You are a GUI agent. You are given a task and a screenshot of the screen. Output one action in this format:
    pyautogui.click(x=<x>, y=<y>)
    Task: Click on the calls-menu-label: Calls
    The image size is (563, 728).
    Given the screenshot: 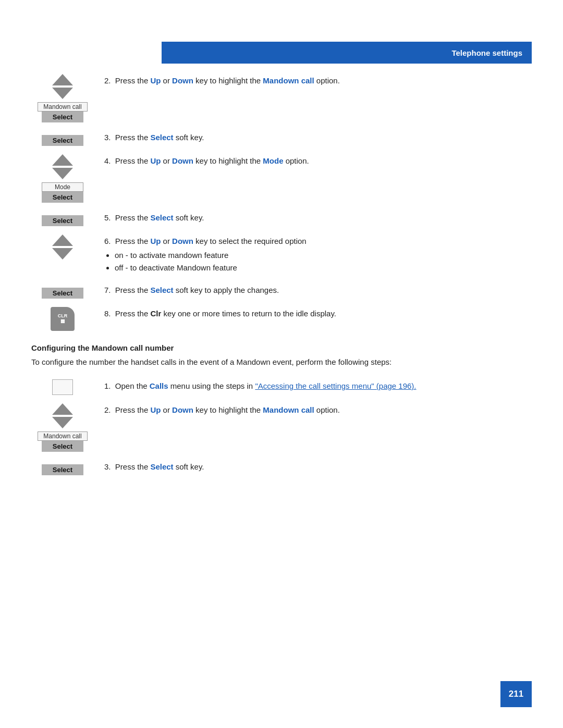 What is the action you would take?
    pyautogui.click(x=159, y=386)
    